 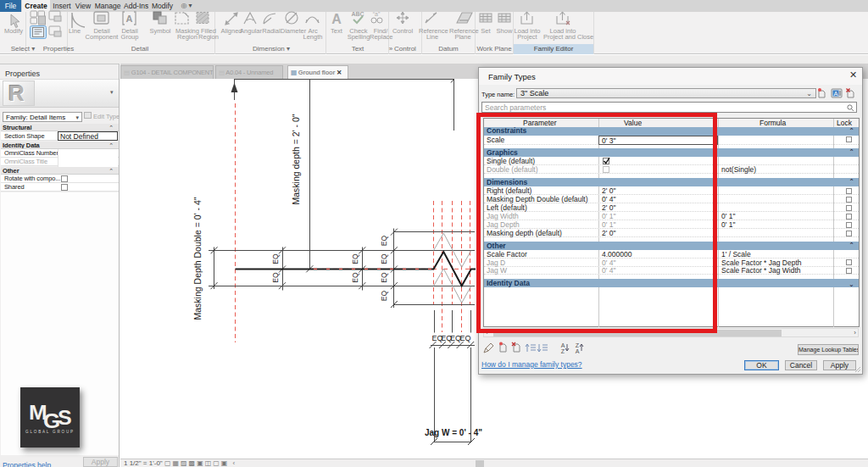 I want to click on svg-text: Jag W = 0' - 4", so click(x=453, y=432).